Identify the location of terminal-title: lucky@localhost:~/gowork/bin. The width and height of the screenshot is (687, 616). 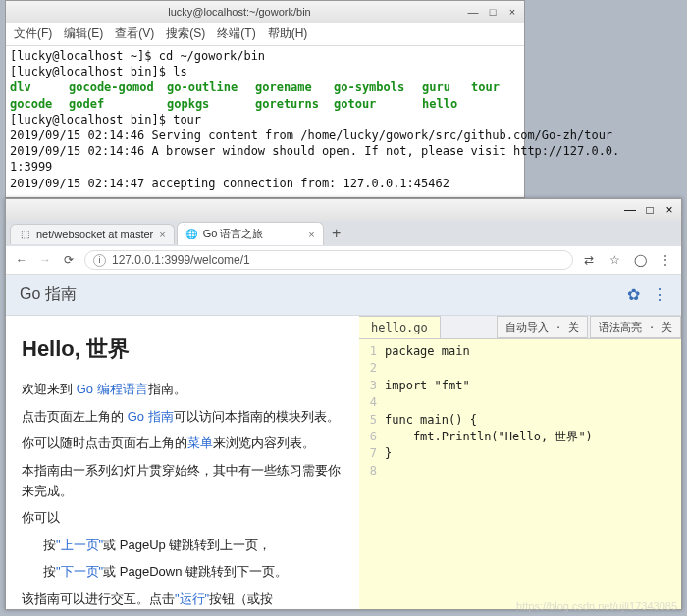
(239, 12).